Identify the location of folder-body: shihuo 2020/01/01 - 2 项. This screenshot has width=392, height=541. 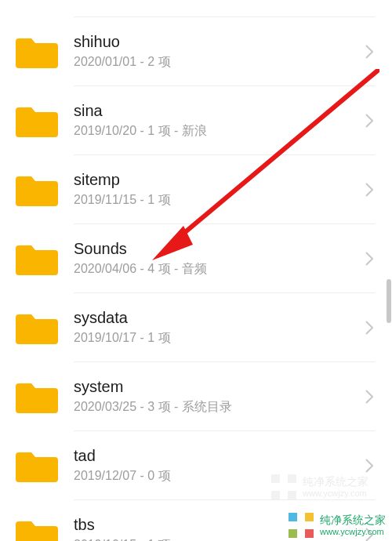
(220, 52).